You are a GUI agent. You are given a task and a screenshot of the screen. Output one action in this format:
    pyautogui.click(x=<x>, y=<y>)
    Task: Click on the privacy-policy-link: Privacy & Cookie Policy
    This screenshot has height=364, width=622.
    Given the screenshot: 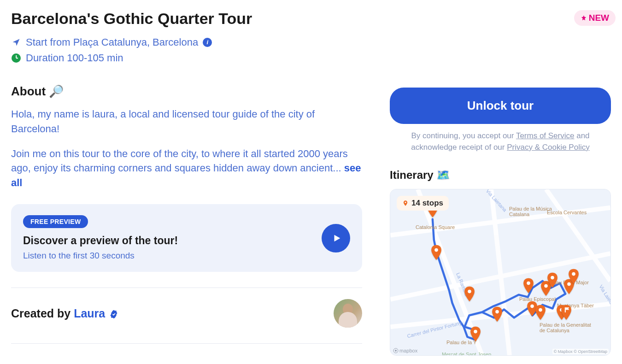 What is the action you would take?
    pyautogui.click(x=548, y=147)
    